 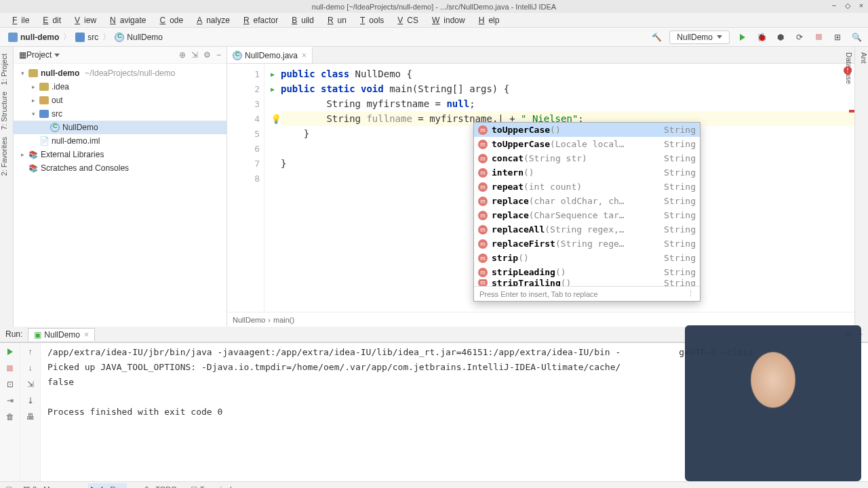 I want to click on tool-window-tab: ≡6: TODO, so click(x=157, y=487).